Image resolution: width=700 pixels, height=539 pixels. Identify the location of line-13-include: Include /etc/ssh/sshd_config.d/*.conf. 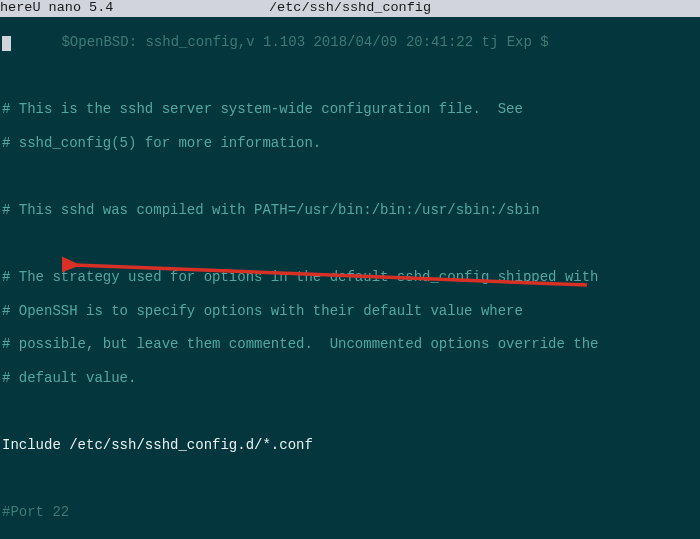
(351, 446).